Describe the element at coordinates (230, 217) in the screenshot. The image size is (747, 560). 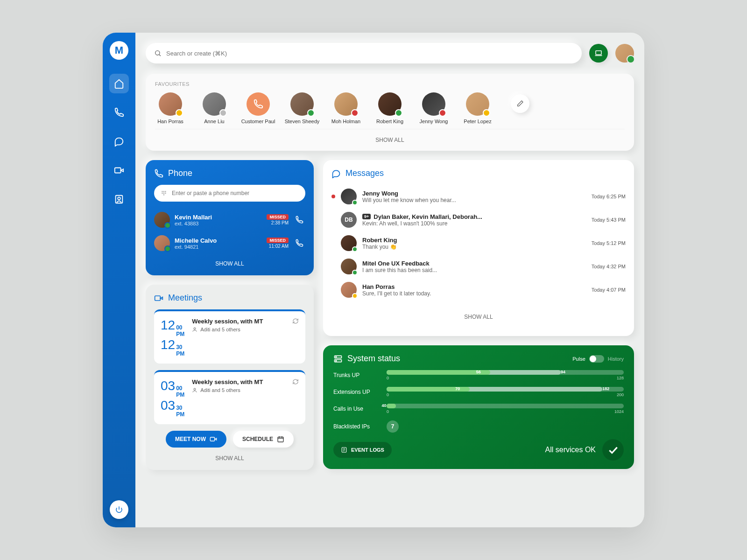
I see `phone-card: Phone Kevin Mallariext. 43883 MISSED2:38…` at that location.